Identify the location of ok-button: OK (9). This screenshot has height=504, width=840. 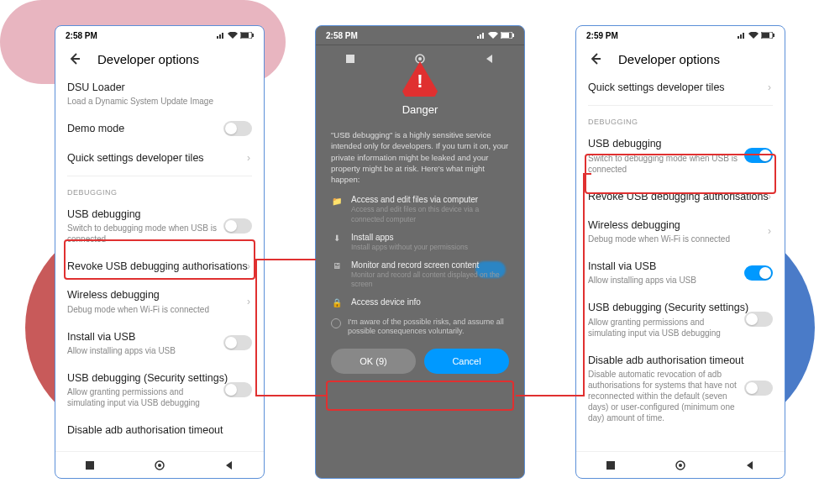
(373, 361).